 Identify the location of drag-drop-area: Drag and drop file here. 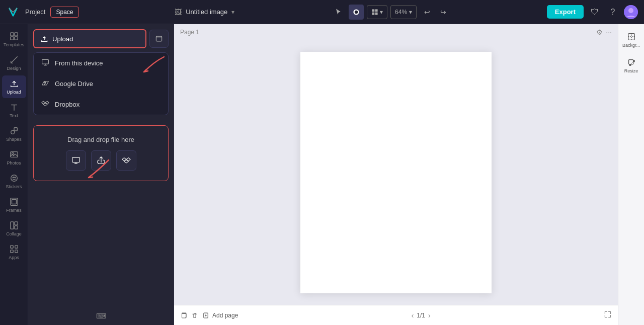
(101, 153).